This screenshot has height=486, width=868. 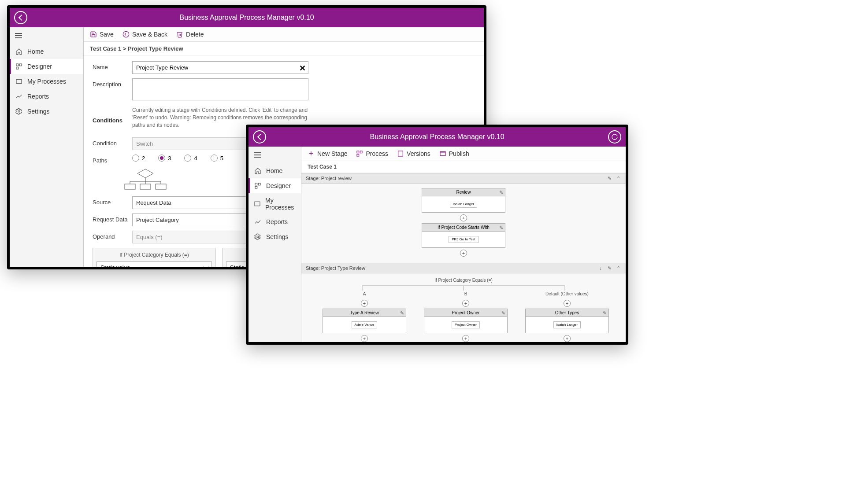 I want to click on branch-connector, so click(x=464, y=288).